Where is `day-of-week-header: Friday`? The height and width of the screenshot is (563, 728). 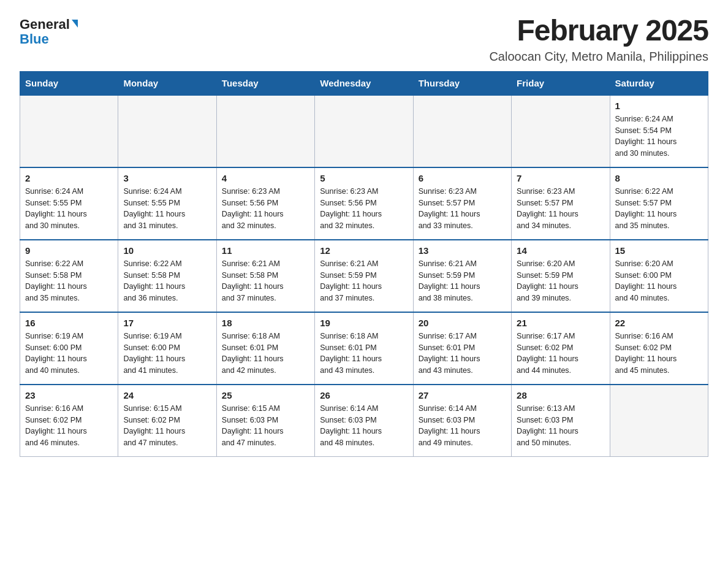 day-of-week-header: Friday is located at coordinates (561, 83).